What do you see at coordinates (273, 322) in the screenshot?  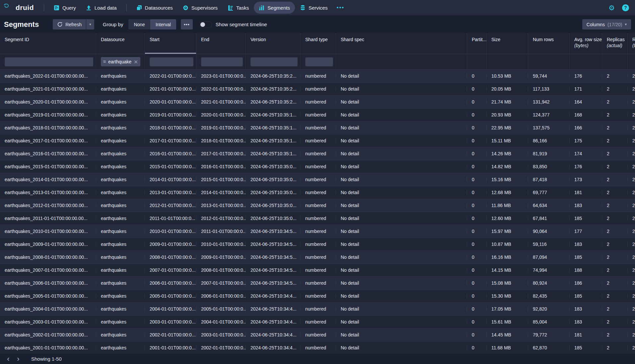 I see `version-cell: 2024-06-25T10:34:4...` at bounding box center [273, 322].